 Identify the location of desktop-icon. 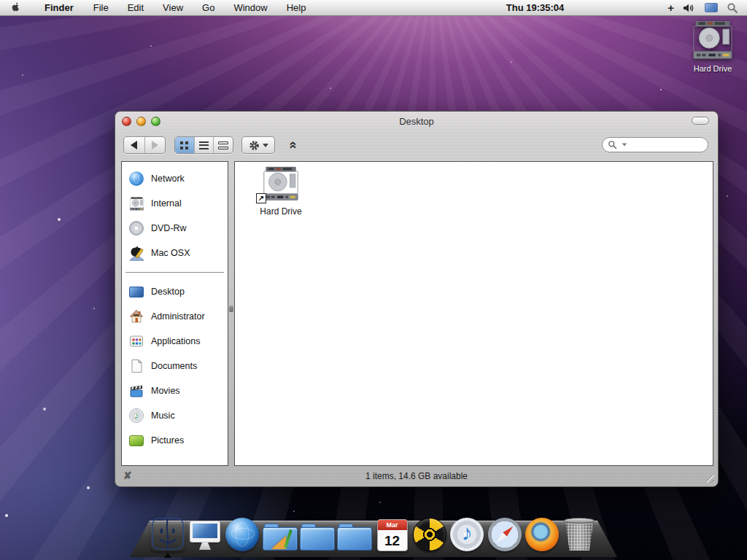
(136, 292).